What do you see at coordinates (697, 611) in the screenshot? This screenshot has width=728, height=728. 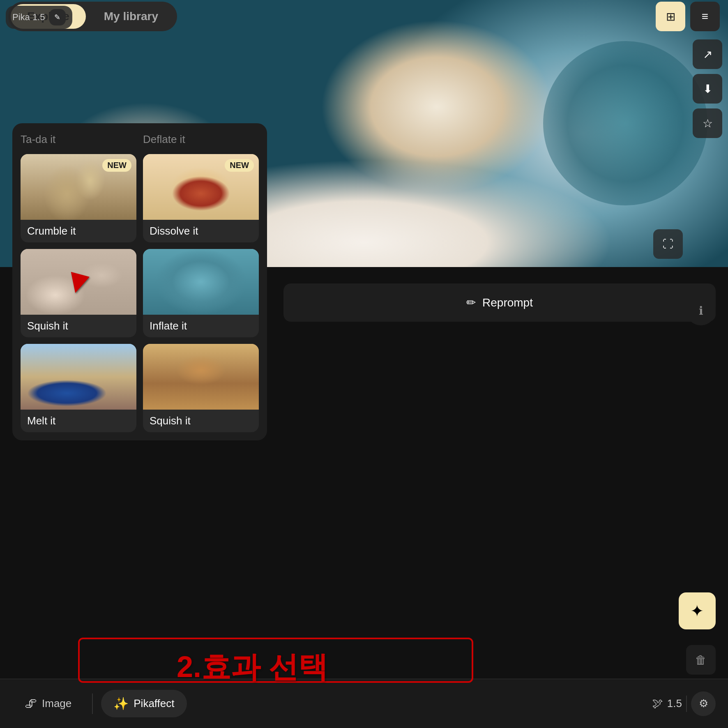 I see `sparkle-icon: ✦` at bounding box center [697, 611].